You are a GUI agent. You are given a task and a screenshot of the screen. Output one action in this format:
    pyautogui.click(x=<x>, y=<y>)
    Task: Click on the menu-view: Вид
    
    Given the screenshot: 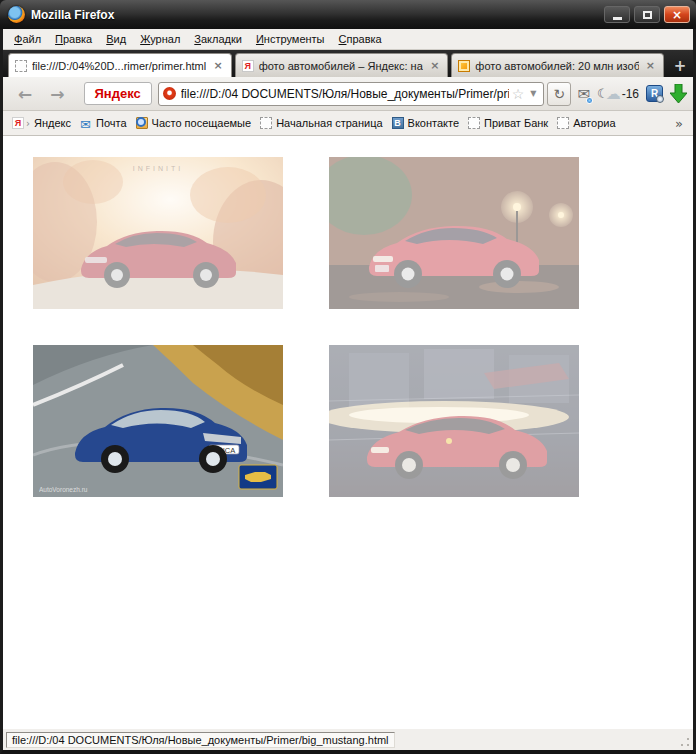 What is the action you would take?
    pyautogui.click(x=116, y=39)
    